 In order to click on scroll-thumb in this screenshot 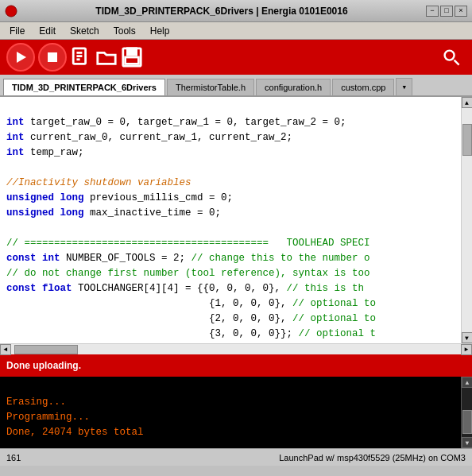, I will do `click(467, 140)`.